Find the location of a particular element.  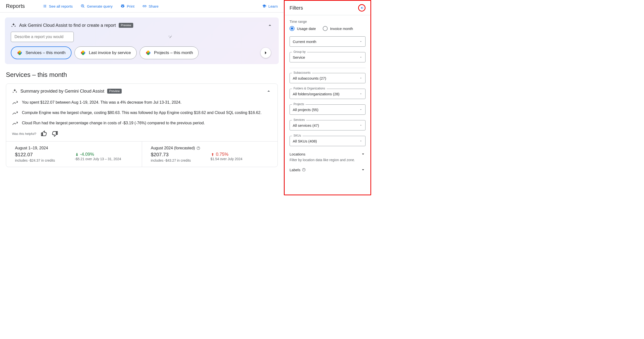

feedback-label: Was this helpful? is located at coordinates (24, 134).